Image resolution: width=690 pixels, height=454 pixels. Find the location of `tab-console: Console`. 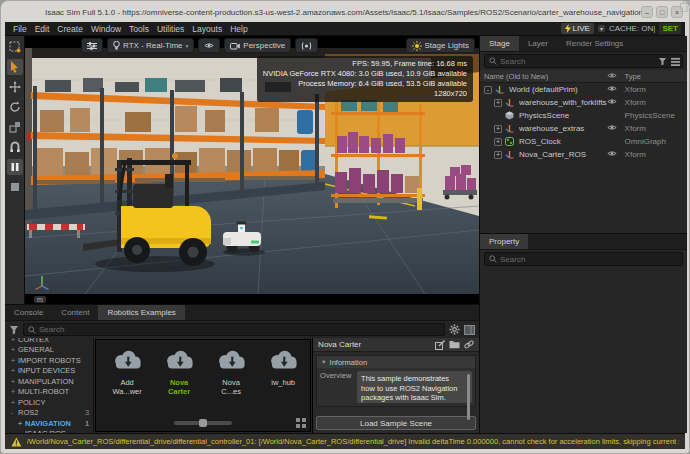

tab-console: Console is located at coordinates (28, 312).